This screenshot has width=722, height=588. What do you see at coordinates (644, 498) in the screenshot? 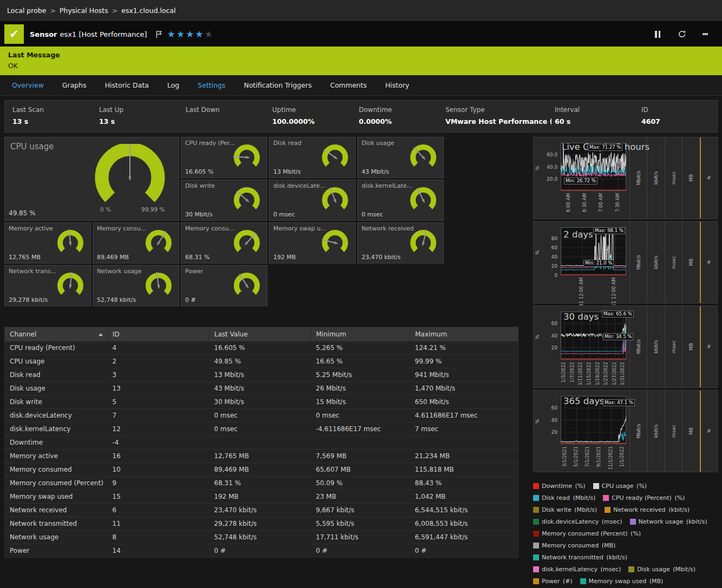
I see `legend-item-cpu-ready-percent: CPU ready (Percent) (%)` at bounding box center [644, 498].